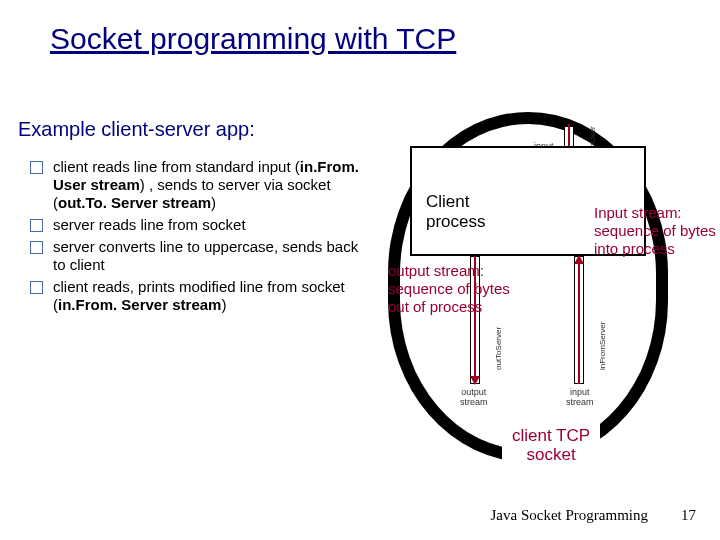 The image size is (720, 540). Describe the element at coordinates (212, 256) in the screenshot. I see `bullet-text: server converts line to uppercase, sends…` at that location.